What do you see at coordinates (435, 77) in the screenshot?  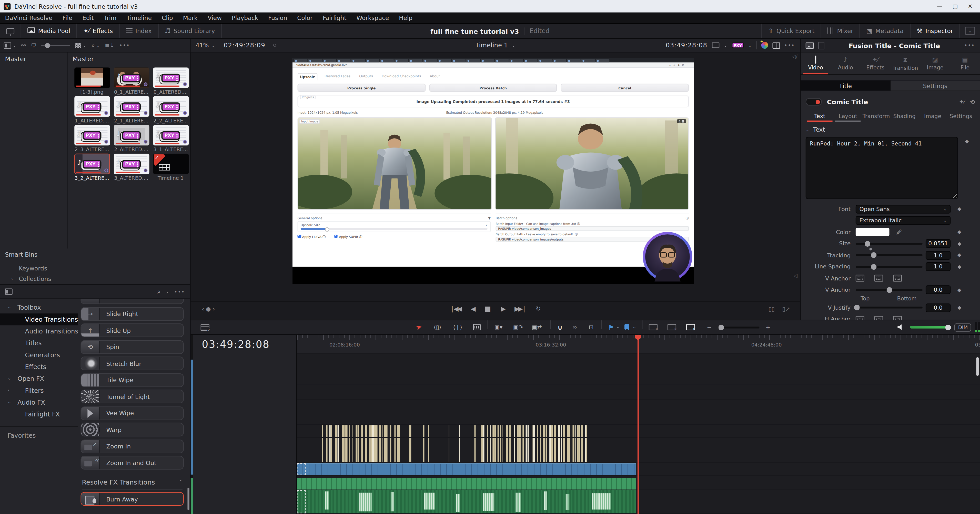 I see `gradio-tab-about: About` at bounding box center [435, 77].